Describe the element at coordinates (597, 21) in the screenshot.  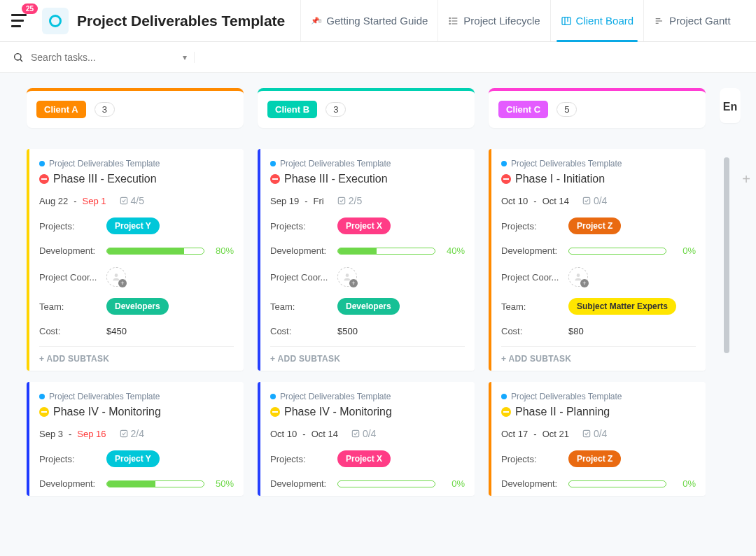
I see `tab-client-board: Client Board` at that location.